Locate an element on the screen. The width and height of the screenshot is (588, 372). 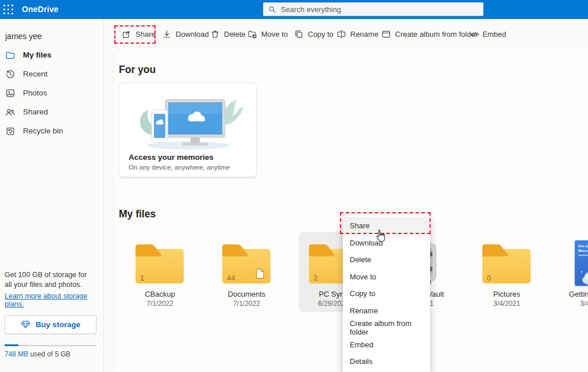
storage-usage-rest: used of 5 GB is located at coordinates (49, 354).